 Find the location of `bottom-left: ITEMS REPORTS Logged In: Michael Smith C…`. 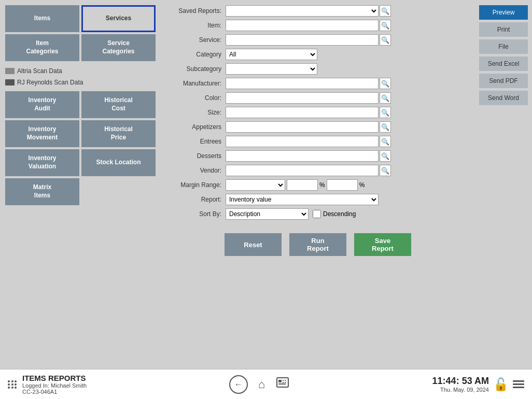

bottom-left: ITEMS REPORTS Logged In: Michael Smith C… is located at coordinates (47, 384).